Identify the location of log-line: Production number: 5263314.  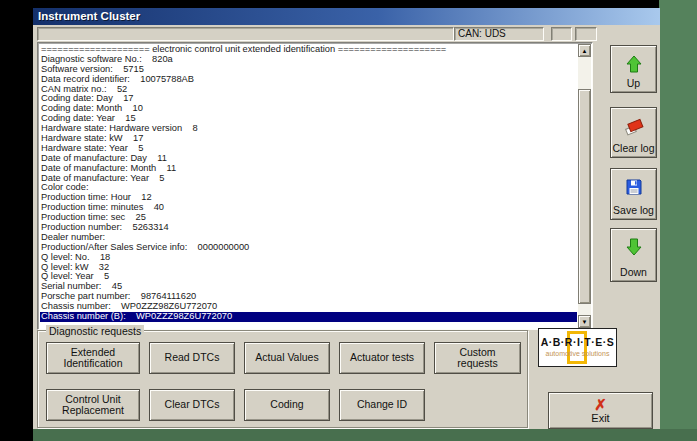
(308, 228).